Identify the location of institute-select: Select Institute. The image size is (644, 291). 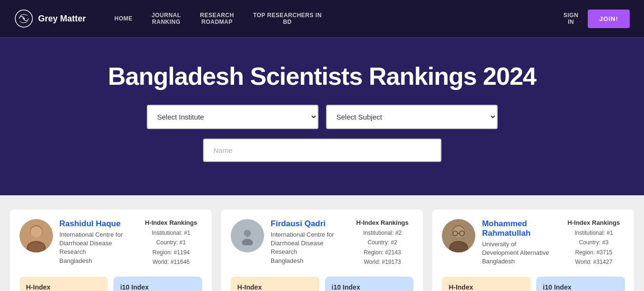
(233, 117).